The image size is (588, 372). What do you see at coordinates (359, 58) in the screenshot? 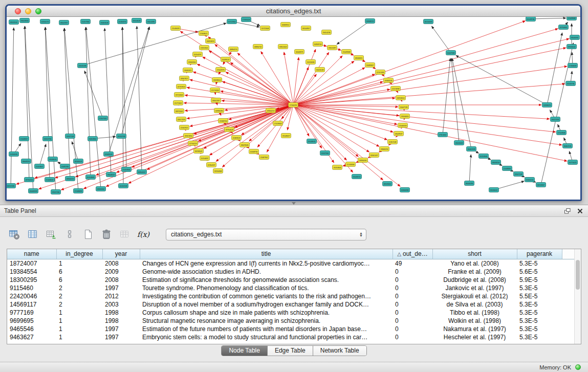
I see `graph-node: 18536921` at bounding box center [359, 58].